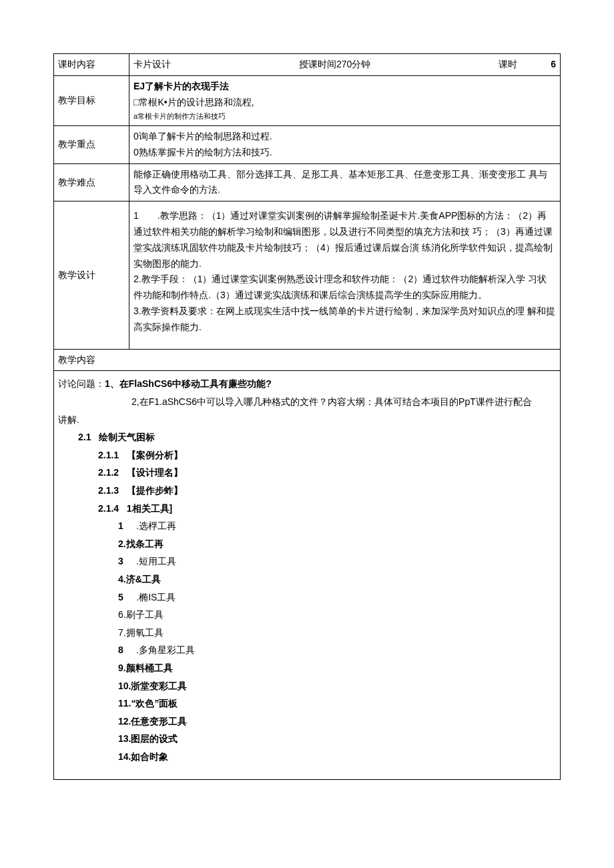 This screenshot has height=868, width=614. What do you see at coordinates (307, 508) in the screenshot?
I see `section-2-1-4: 2.1.4 1相关工具]` at bounding box center [307, 508].